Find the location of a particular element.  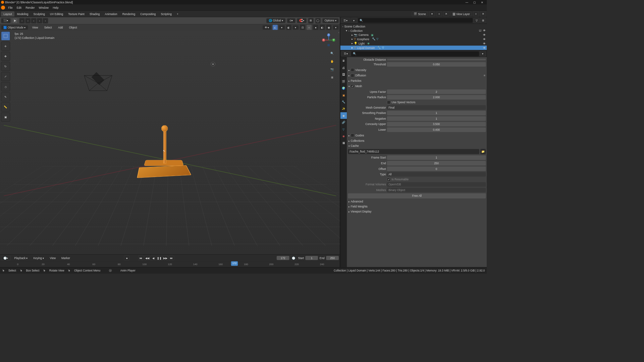

panel-guides: Guides is located at coordinates (417, 135).